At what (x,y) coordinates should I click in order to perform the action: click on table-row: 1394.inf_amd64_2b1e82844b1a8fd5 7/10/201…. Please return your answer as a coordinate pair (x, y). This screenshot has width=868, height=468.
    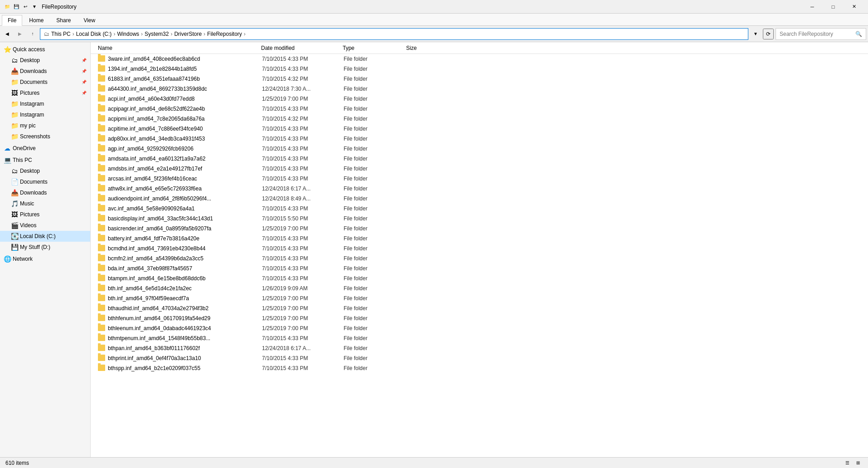
    Looking at the image, I should click on (480, 69).